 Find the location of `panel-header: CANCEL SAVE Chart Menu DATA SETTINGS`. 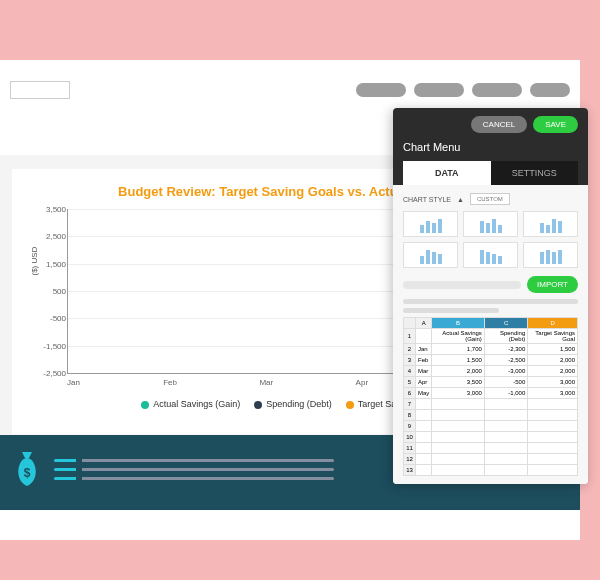

panel-header: CANCEL SAVE Chart Menu DATA SETTINGS is located at coordinates (490, 146).